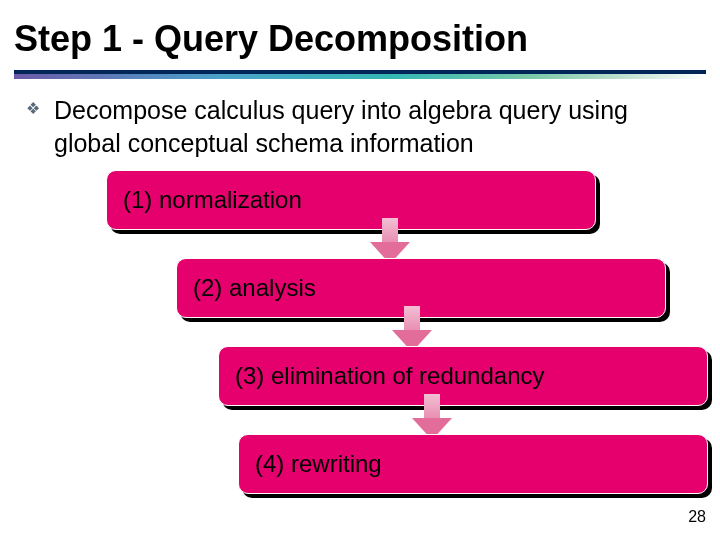 This screenshot has height=540, width=720. I want to click on page-number: 28, so click(697, 517).